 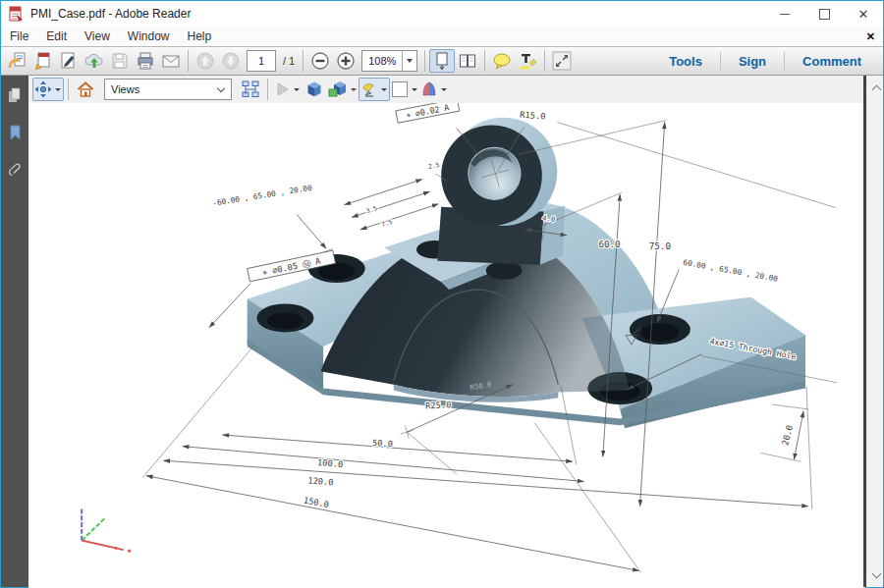 I want to click on print-button, so click(x=145, y=61).